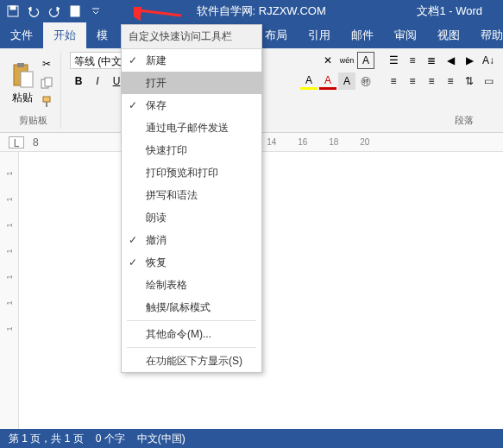  Describe the element at coordinates (469, 81) in the screenshot. I see `line-spacing-icon: ⇅` at that location.